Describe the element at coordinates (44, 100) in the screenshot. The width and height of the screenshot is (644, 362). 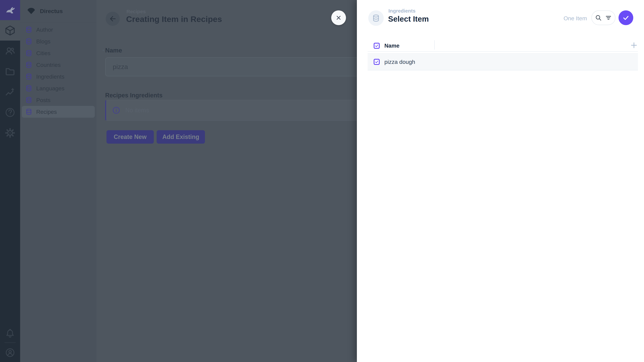
I see `sidebar-item-label: Posts` at that location.